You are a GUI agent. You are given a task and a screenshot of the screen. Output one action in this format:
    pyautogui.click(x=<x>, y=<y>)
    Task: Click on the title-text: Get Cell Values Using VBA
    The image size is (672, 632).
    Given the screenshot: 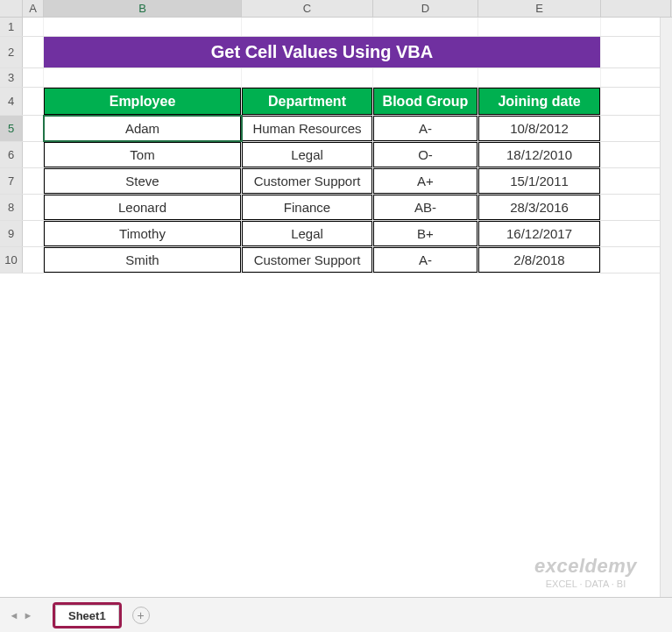 What is the action you would take?
    pyautogui.click(x=322, y=53)
    